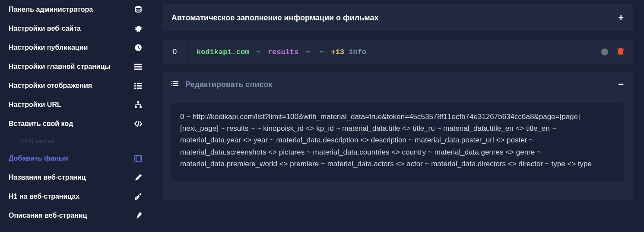  I want to click on sidebar-item-website-settings: Настройки веб-сайта, so click(76, 29).